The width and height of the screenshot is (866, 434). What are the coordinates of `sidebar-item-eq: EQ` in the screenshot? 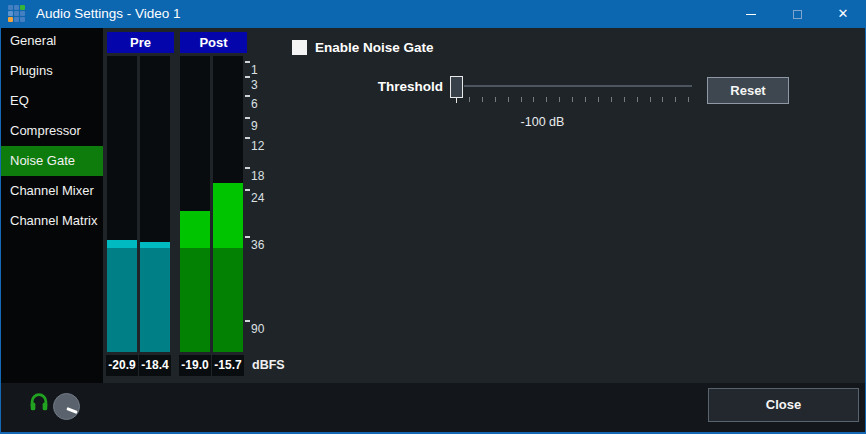 It's located at (52, 101).